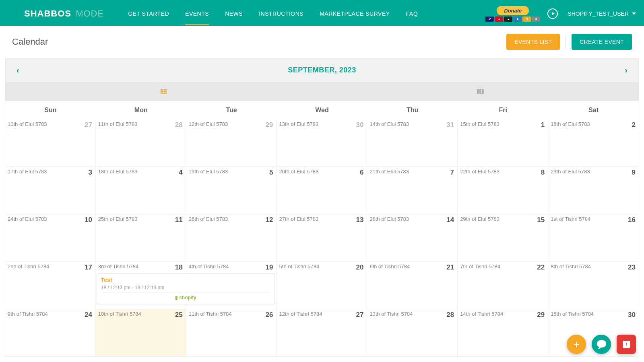  I want to click on day-number: 19, so click(270, 267).